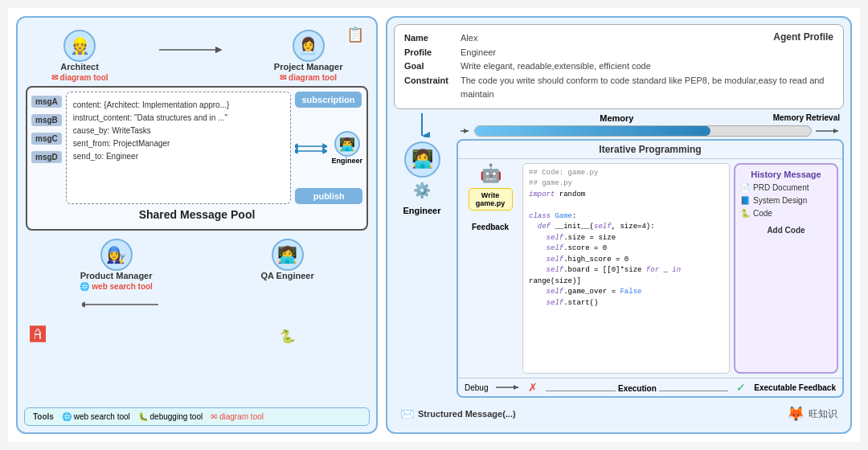 Image resolution: width=868 pixels, height=450 pixels. What do you see at coordinates (619, 39) in the screenshot?
I see `profile-name-row: Name Alex` at bounding box center [619, 39].